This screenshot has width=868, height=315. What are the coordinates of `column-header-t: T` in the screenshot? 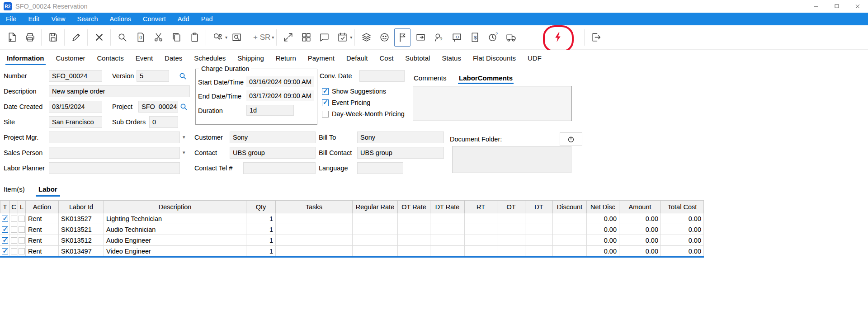 It's located at (5, 207).